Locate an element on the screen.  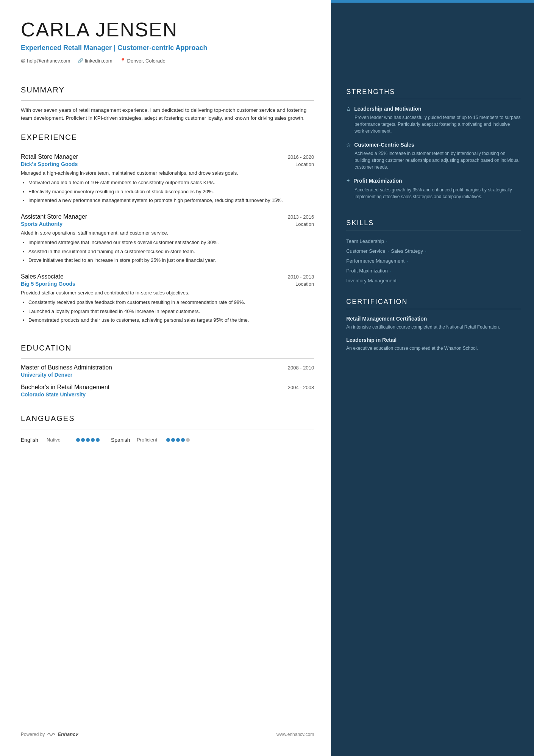
star-icon: ☆ is located at coordinates (348, 145).